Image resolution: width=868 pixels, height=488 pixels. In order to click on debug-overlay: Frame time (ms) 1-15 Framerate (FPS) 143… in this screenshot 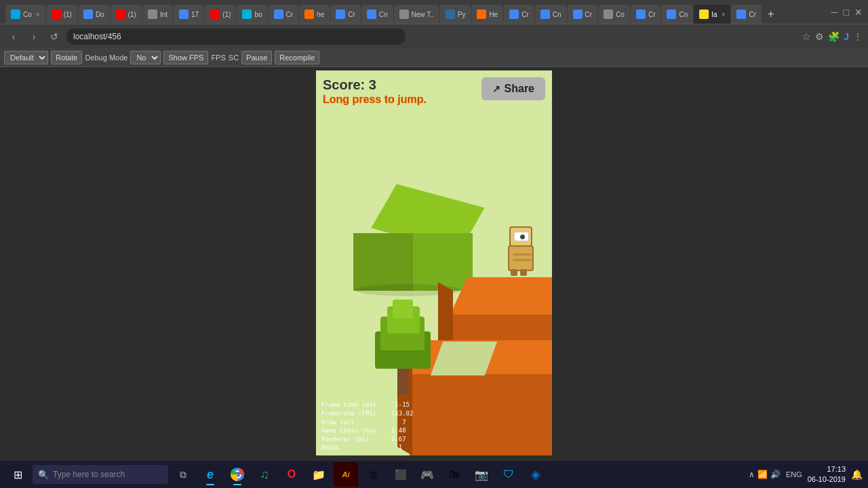, I will do `click(368, 426)`.